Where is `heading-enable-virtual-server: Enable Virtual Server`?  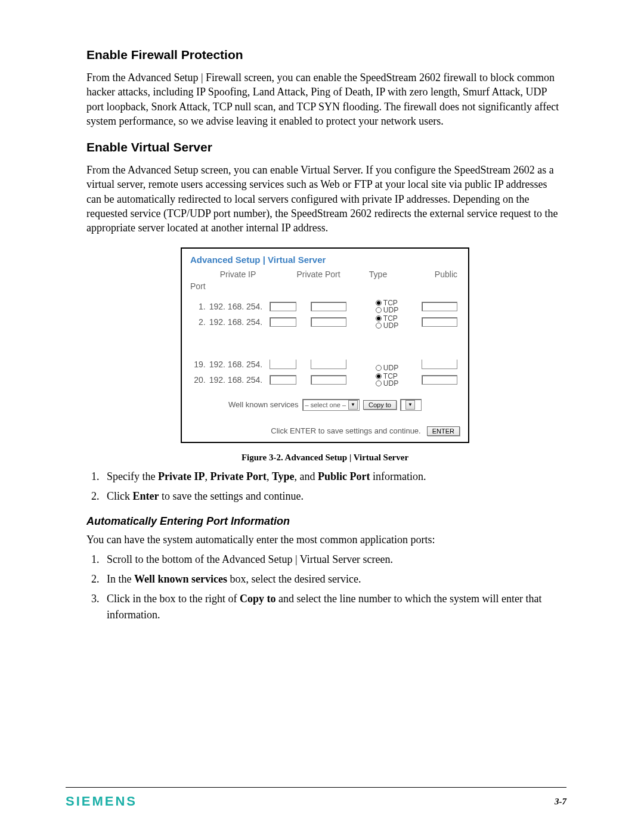
heading-enable-virtual-server: Enable Virtual Server is located at coordinates (325, 147).